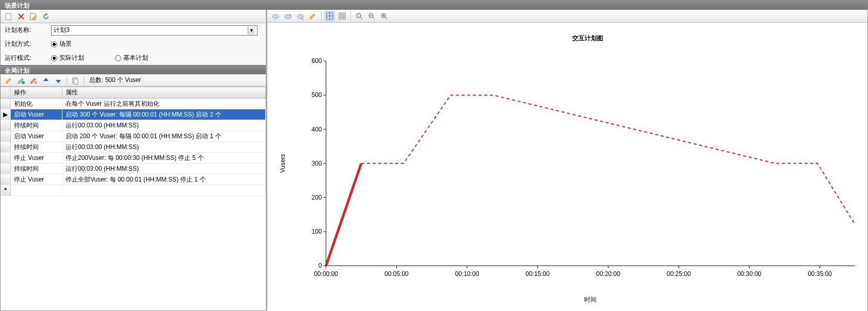 This screenshot has width=868, height=311. Describe the element at coordinates (58, 80) in the screenshot. I see `move-down-icon` at that location.